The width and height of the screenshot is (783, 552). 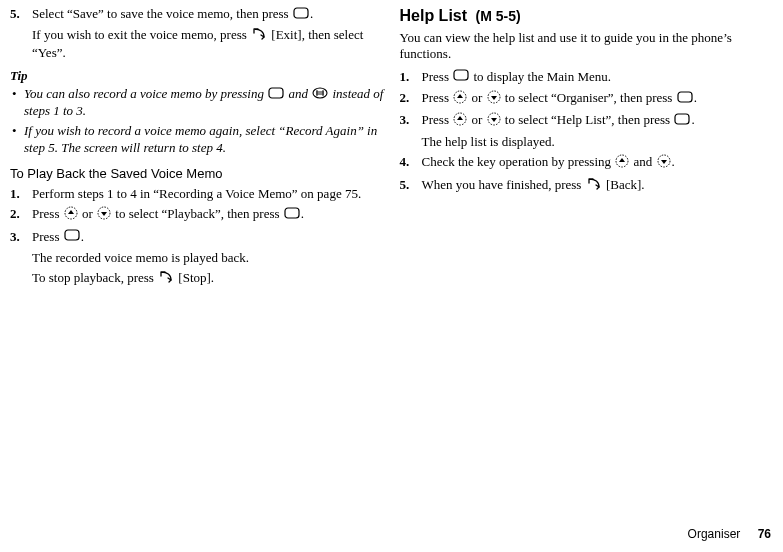 What do you see at coordinates (714, 534) in the screenshot?
I see `footer-section: Organiser` at bounding box center [714, 534].